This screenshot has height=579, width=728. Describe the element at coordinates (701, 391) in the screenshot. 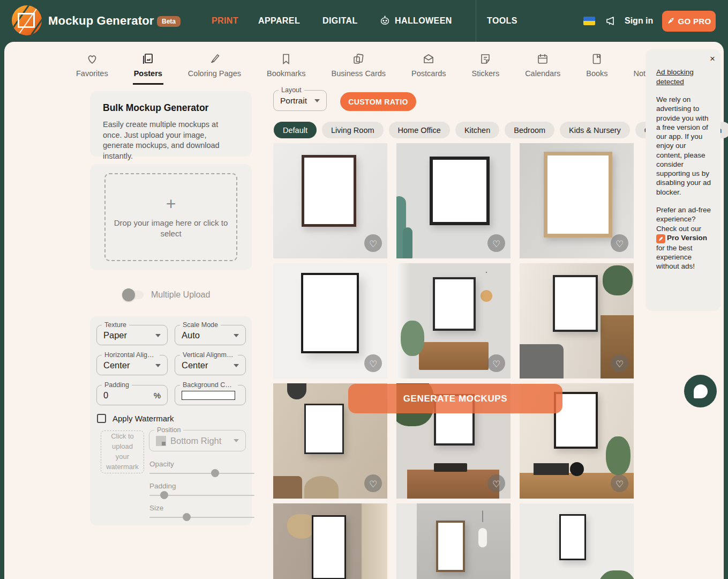

I see `chat-widget-button` at that location.